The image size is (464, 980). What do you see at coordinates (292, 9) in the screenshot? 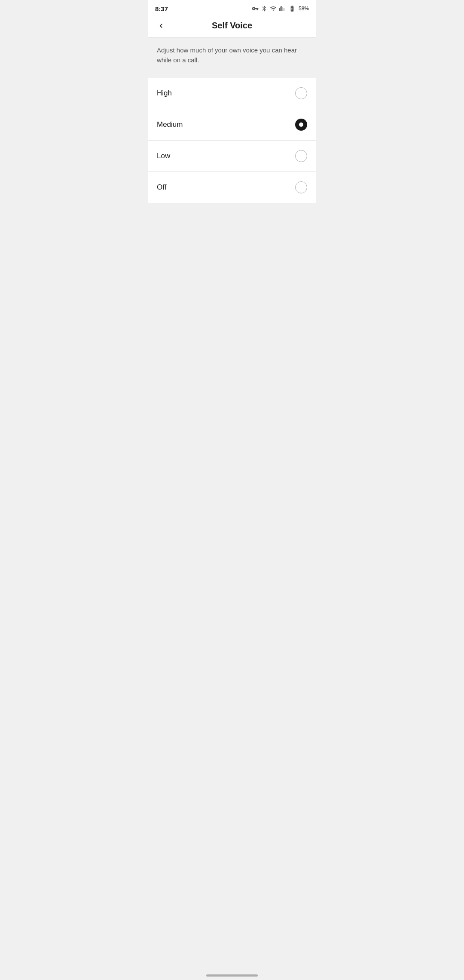
I see `battery-icon` at bounding box center [292, 9].